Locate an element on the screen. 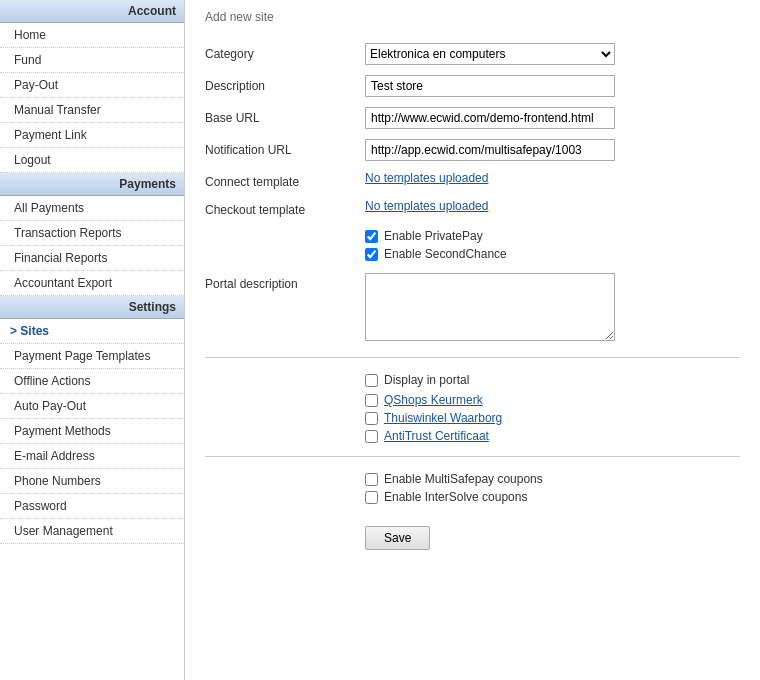 The image size is (760, 680). save-button: Save is located at coordinates (398, 538).